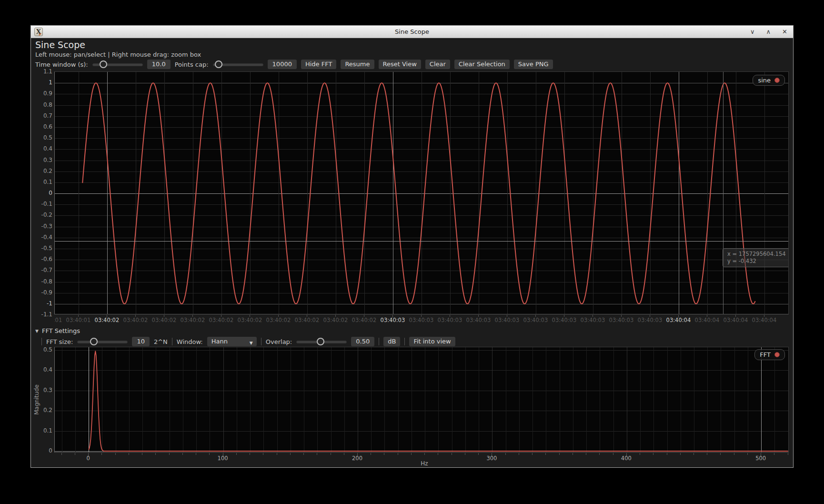 This screenshot has width=824, height=504. I want to click on fft-x-axis-title: Hz, so click(424, 464).